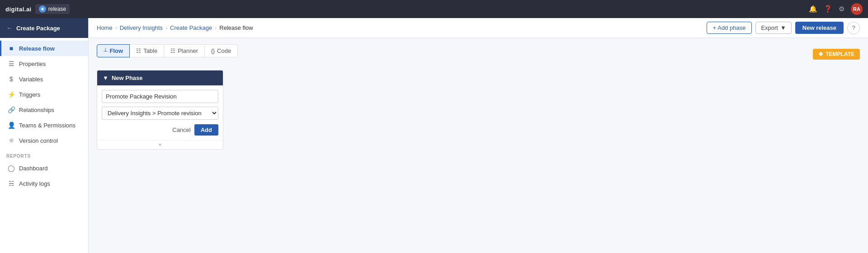 This screenshot has height=253, width=868. I want to click on export-button: Export ▼, so click(773, 28).